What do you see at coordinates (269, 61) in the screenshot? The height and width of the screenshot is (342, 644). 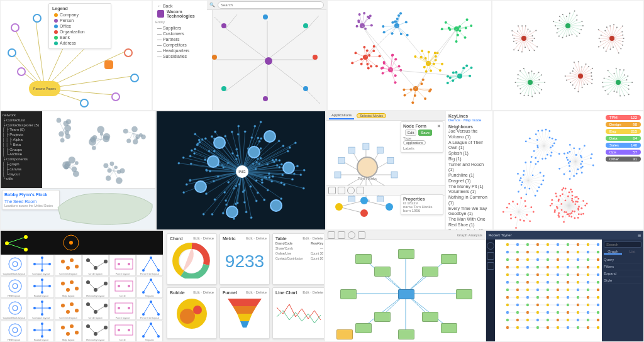 I see `center-node` at bounding box center [269, 61].